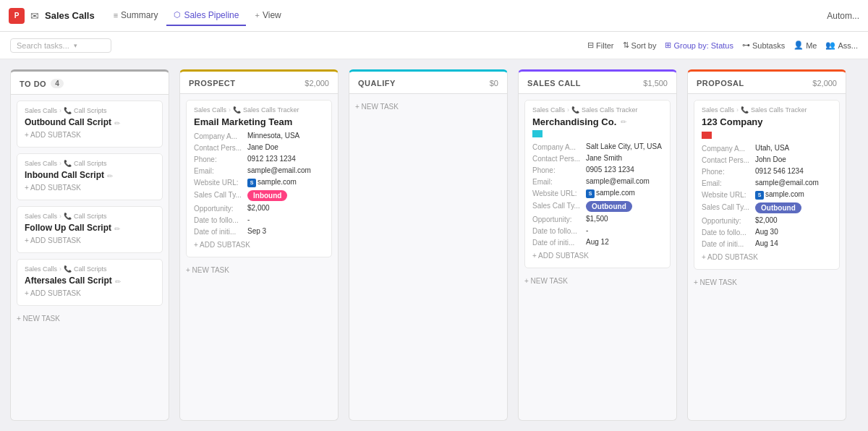  I want to click on label-opportunity: Opportunity:, so click(219, 208).